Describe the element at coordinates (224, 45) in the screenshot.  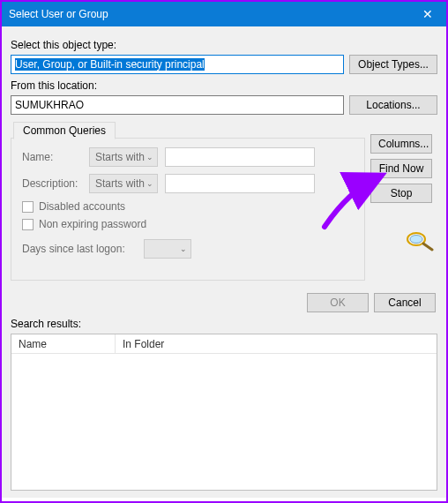
I see `object-type-label: Select this object type:` at that location.